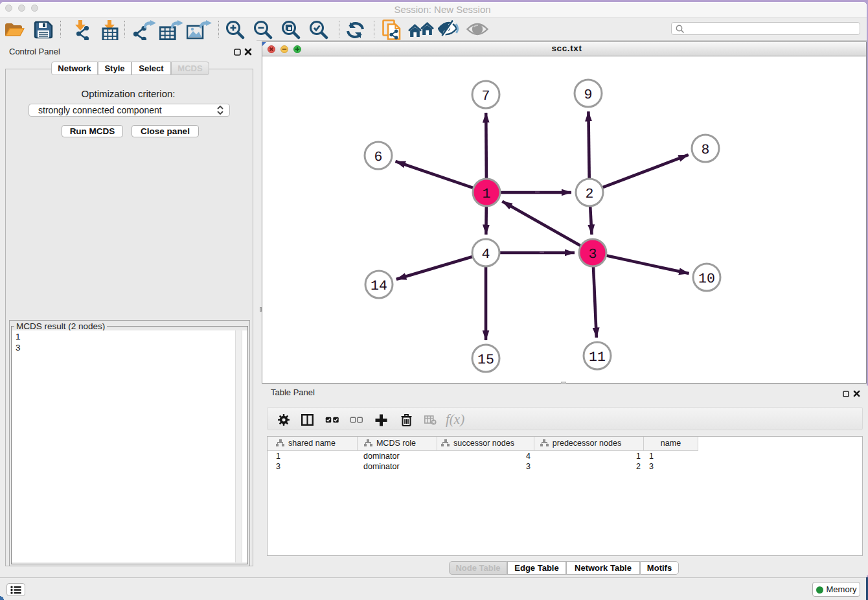 This screenshot has height=600, width=868. I want to click on svg-text: 9, so click(588, 95).